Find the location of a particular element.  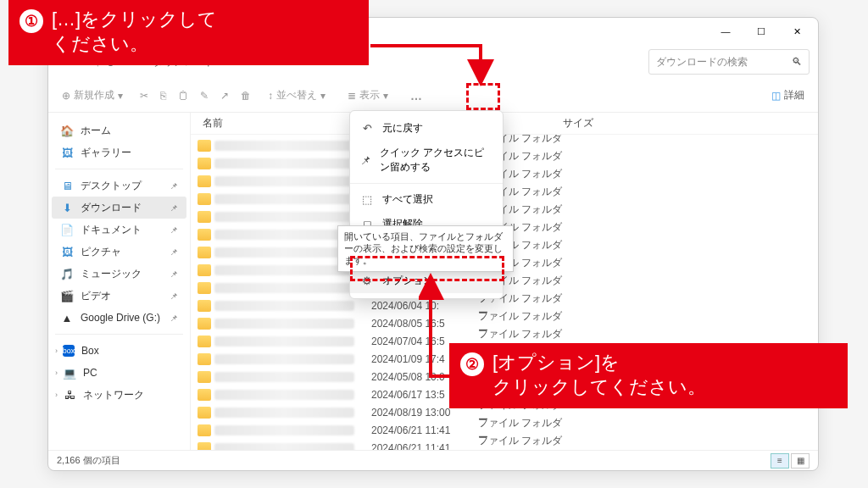

video-icon: 🎬 is located at coordinates (67, 296).